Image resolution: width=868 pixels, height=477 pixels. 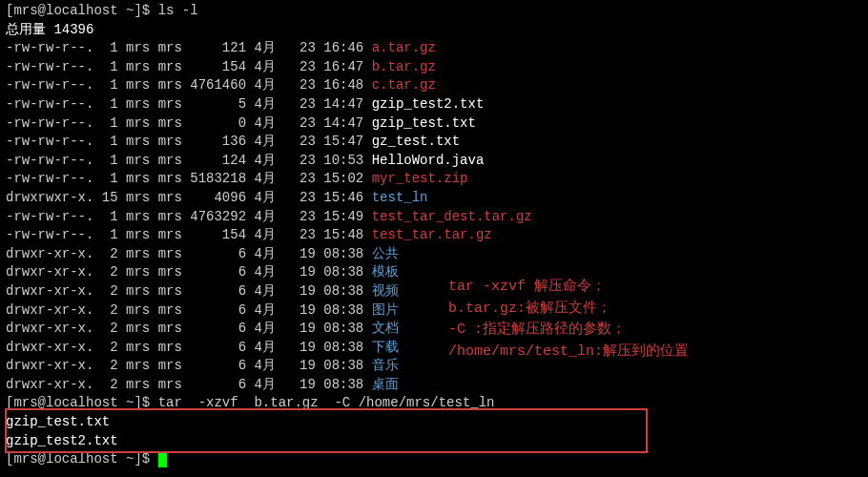 What do you see at coordinates (189, 197) in the screenshot?
I see `file-meta: drwxrwxr-x. 15 mrs mrs 4096 4月 23 15:46` at bounding box center [189, 197].